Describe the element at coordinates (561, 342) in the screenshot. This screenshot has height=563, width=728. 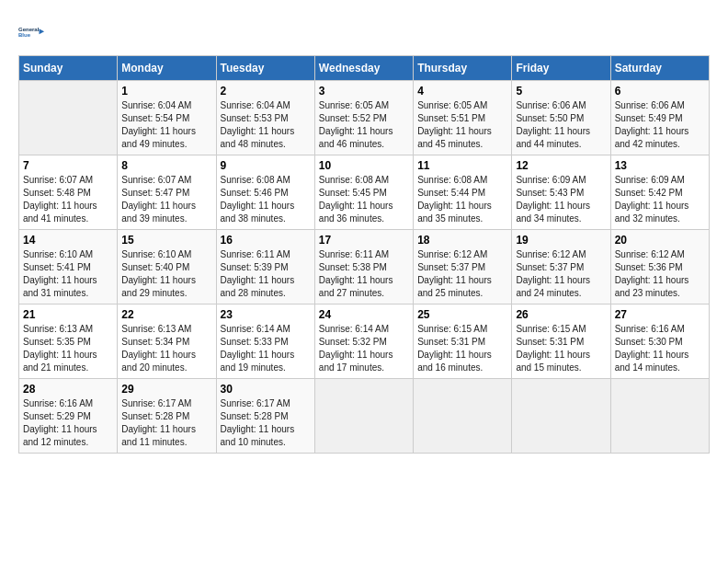
I see `calendar-cell: 26Sunrise: 6:15 AMSunset: 5:31 PMDayligh…` at that location.